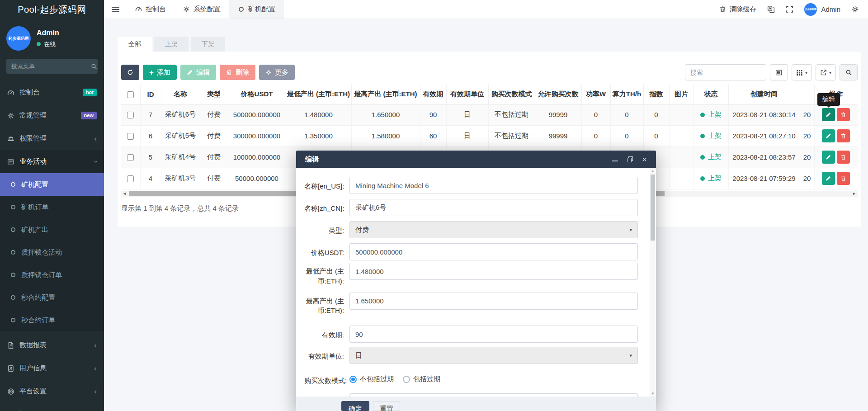 The height and width of the screenshot is (411, 868). I want to click on column-header: 有效期单位, so click(467, 94).